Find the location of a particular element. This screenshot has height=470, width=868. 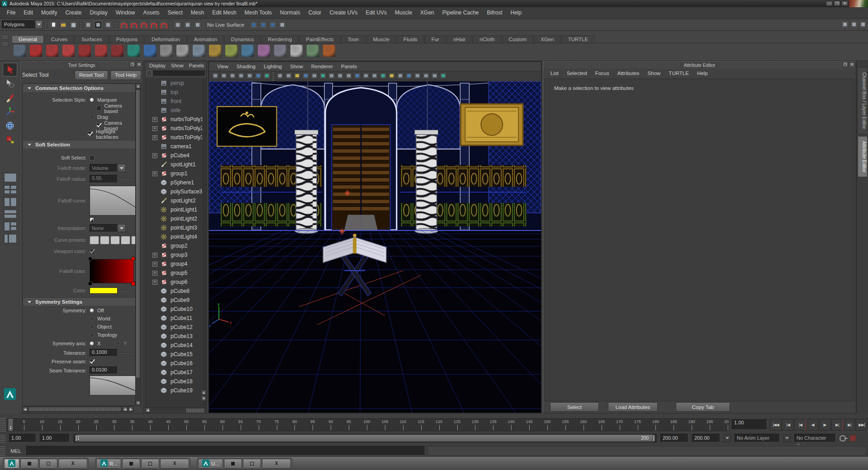

select-component-icon is located at coordinates (108, 25).